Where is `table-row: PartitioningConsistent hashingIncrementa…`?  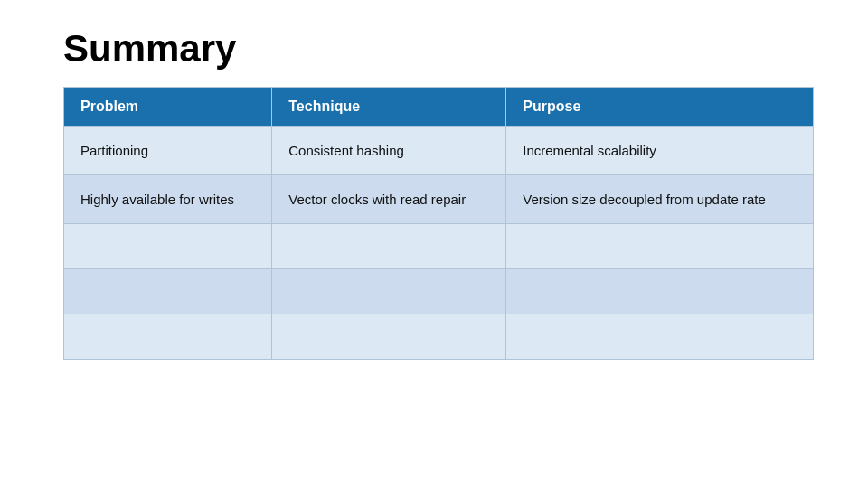 table-row: PartitioningConsistent hashingIncrementa… is located at coordinates (439, 151).